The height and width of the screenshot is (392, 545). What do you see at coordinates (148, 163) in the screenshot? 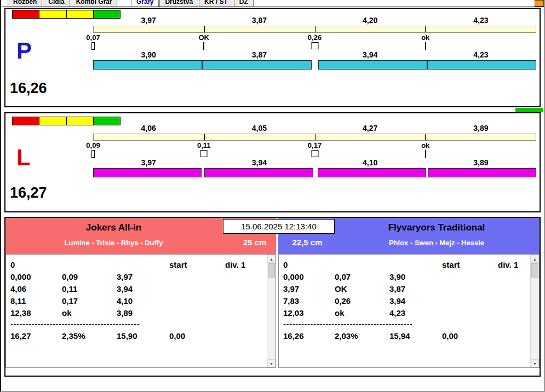
I see `dog-time: 3,97` at bounding box center [148, 163].